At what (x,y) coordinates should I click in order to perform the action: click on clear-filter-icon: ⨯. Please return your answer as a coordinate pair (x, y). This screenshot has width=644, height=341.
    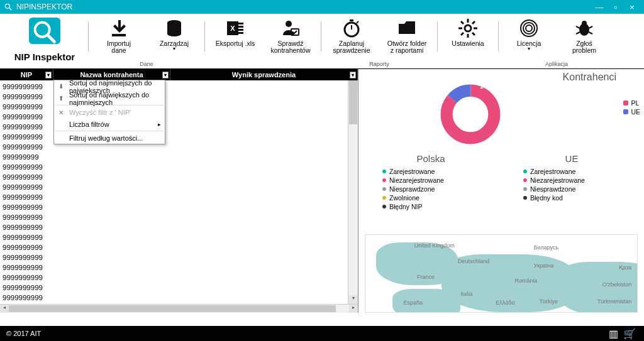
    Looking at the image, I should click on (61, 112).